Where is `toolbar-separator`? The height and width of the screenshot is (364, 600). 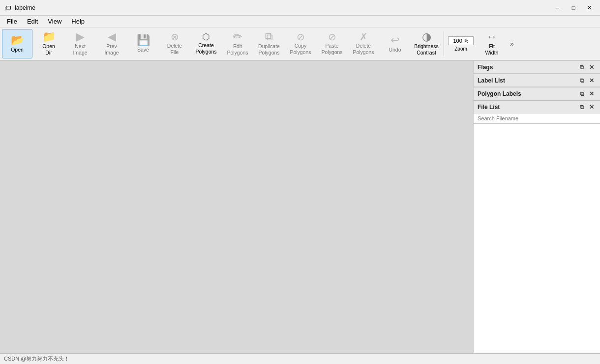 toolbar-separator is located at coordinates (444, 44).